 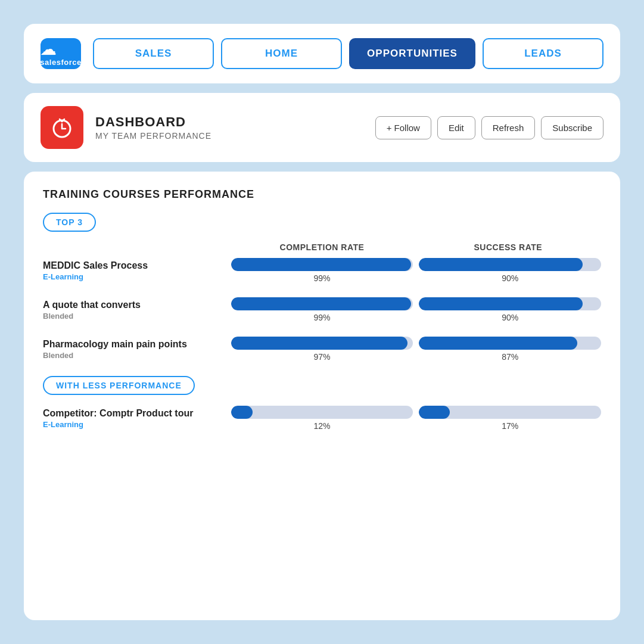 I want to click on dashboard-card: DASHBOARD MY TEAM PERFORMANCE + FollowEd…, so click(x=322, y=127).